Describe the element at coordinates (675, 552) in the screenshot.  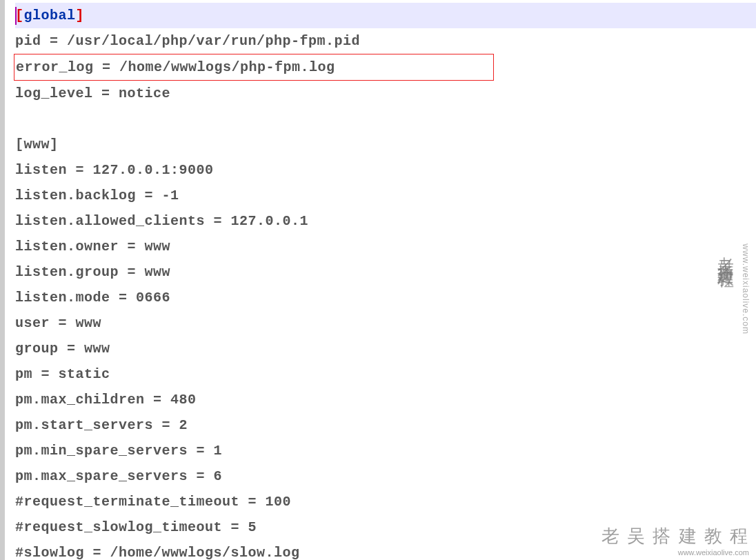
I see `watermark-bottom-url: www.weixiaolive.com` at that location.